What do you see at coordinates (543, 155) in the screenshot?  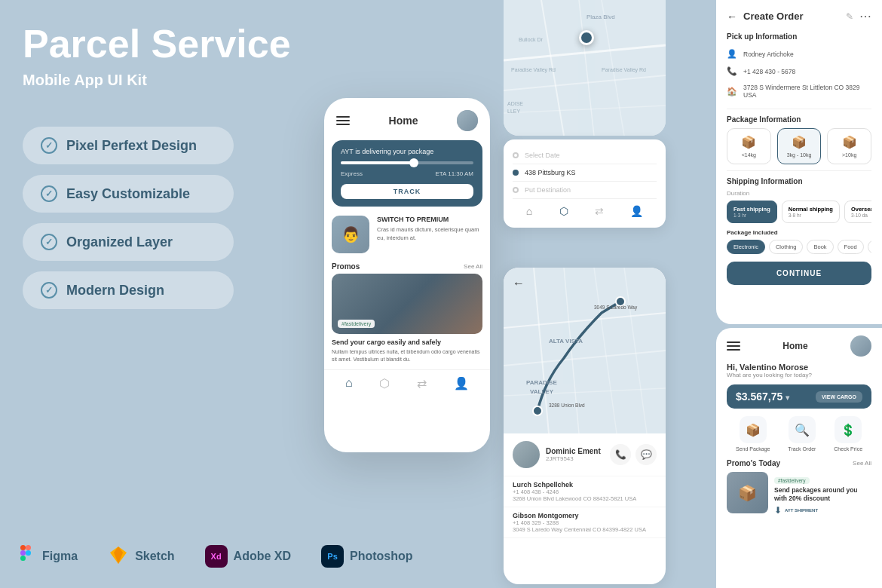 I see `date-placeholder: Select Date` at bounding box center [543, 155].